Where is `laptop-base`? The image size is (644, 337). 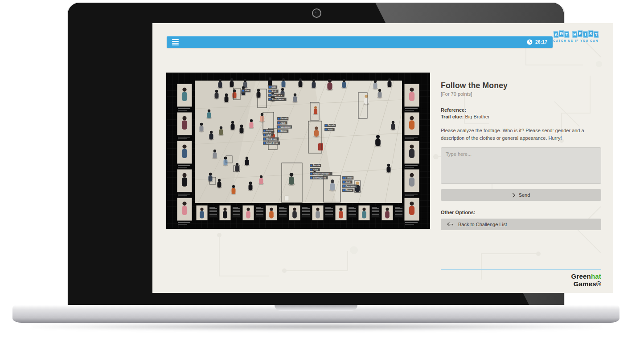 laptop-base is located at coordinates (316, 312).